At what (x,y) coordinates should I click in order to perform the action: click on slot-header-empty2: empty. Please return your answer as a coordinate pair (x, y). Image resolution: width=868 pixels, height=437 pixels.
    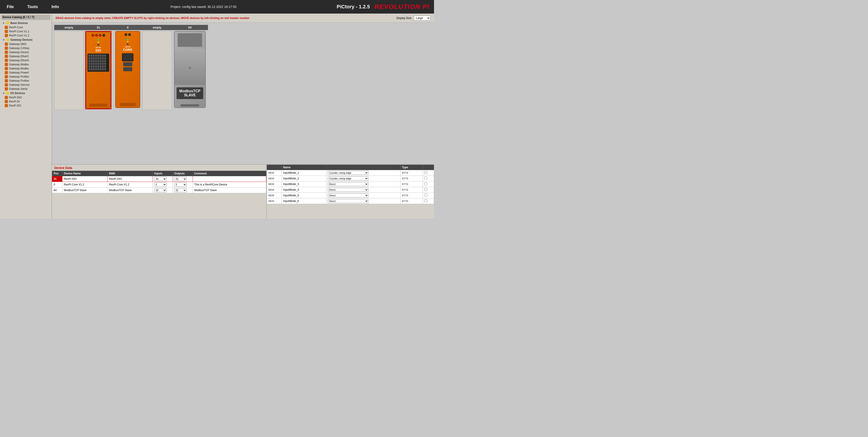
    Looking at the image, I should click on (157, 28).